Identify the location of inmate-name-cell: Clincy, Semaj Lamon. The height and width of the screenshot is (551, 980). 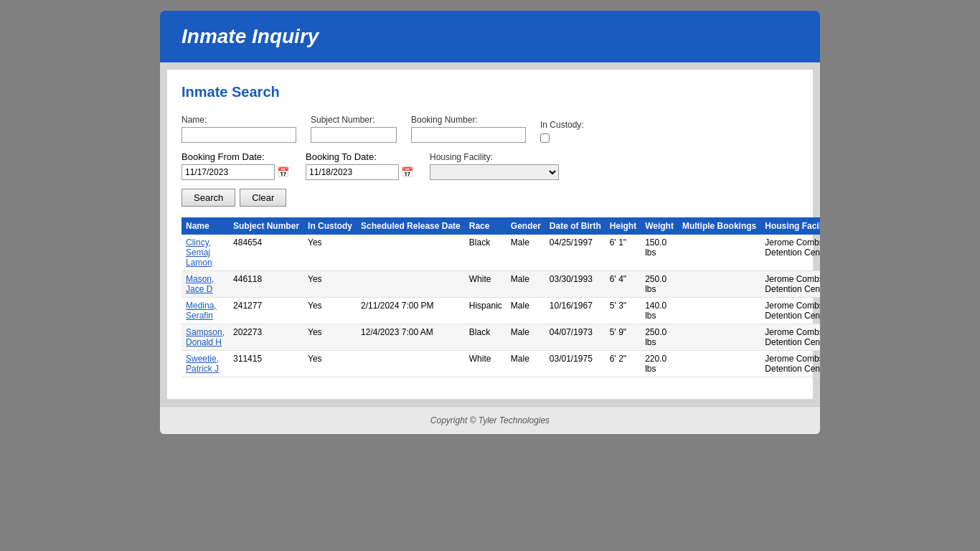
(205, 253).